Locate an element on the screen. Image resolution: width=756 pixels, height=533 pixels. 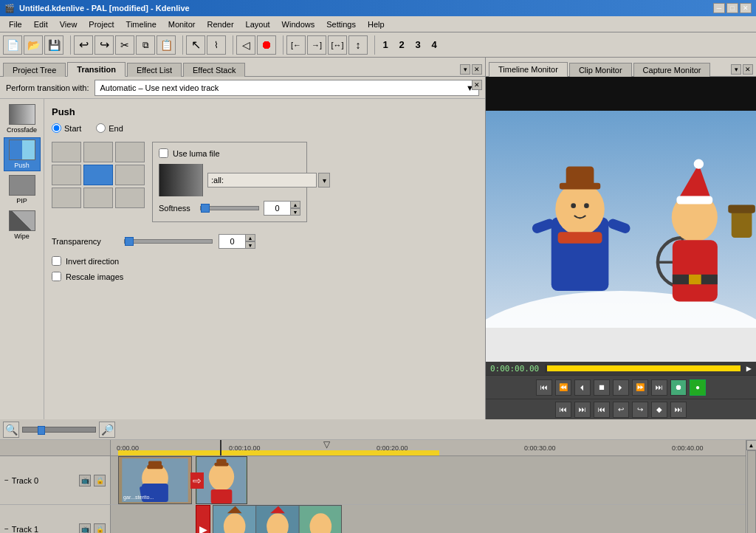
end-radio: End is located at coordinates (109, 128).